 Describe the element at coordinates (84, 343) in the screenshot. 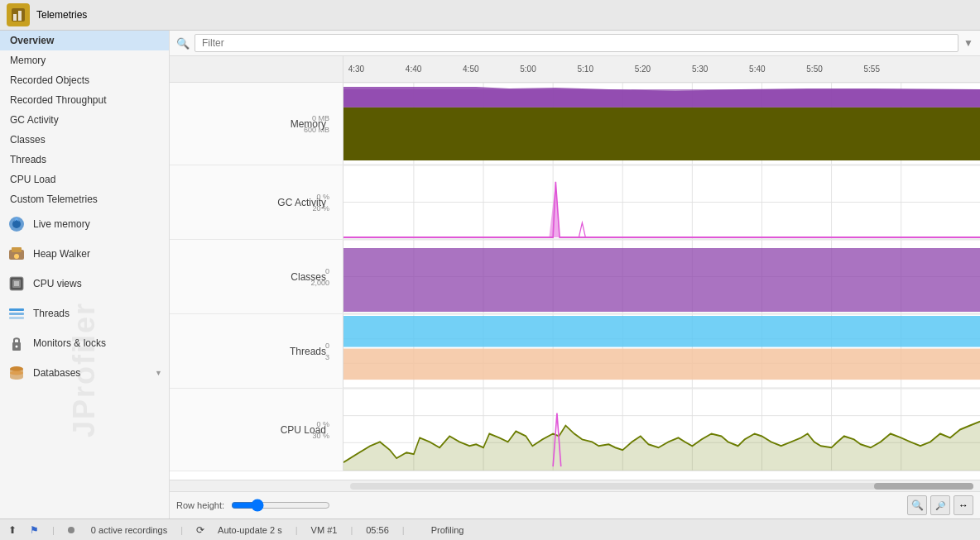

I see `sidebar-category-monitors: Monitors & locks` at that location.